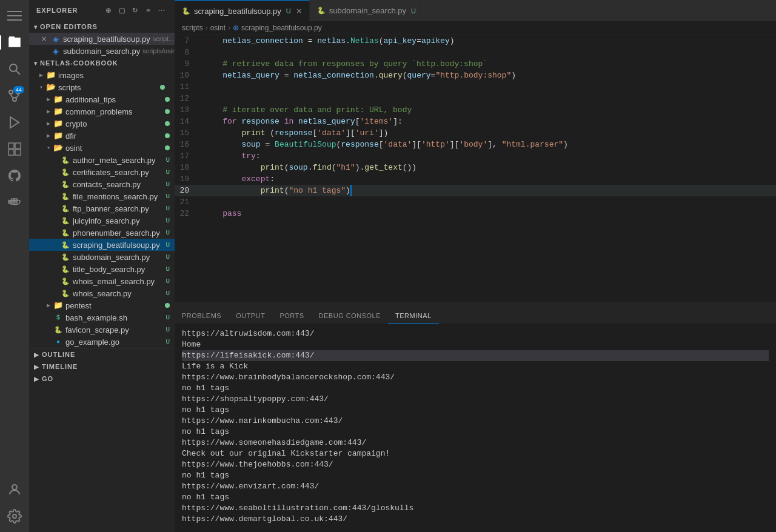 The height and width of the screenshot is (532, 776). Describe the element at coordinates (201, 316) in the screenshot. I see `panel-tab-problems: PROBLEMS` at that location.